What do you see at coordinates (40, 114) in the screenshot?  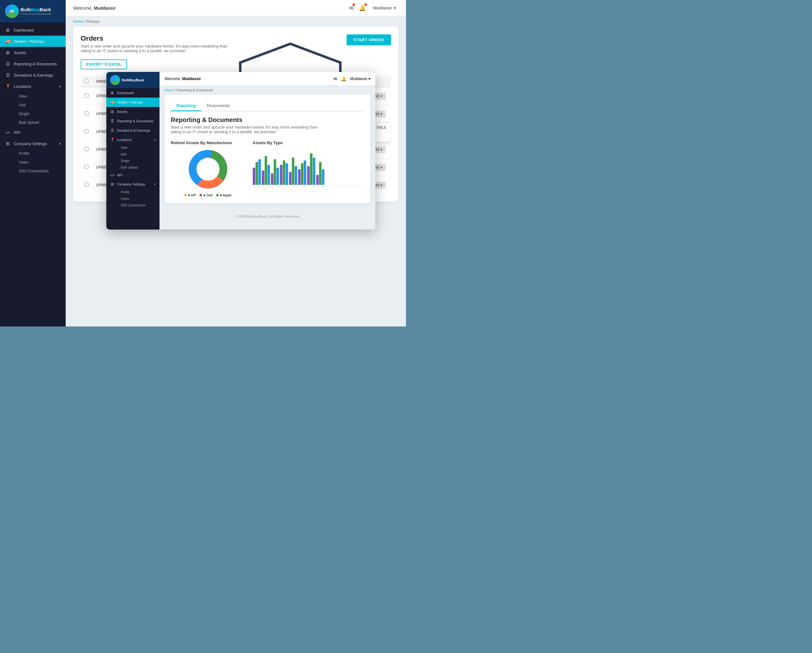 I see `locations-sub-single: Single` at bounding box center [40, 114].